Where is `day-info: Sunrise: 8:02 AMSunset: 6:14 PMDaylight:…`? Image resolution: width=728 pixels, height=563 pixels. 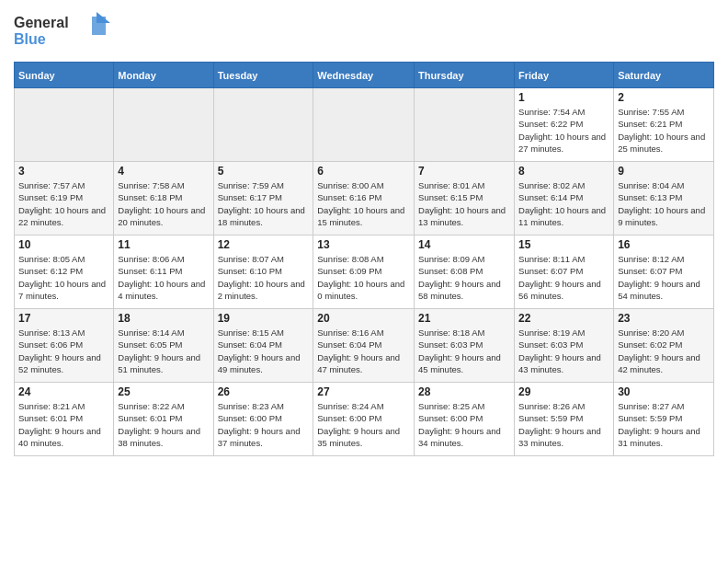
day-info: Sunrise: 8:02 AMSunset: 6:14 PMDaylight:… is located at coordinates (564, 204).